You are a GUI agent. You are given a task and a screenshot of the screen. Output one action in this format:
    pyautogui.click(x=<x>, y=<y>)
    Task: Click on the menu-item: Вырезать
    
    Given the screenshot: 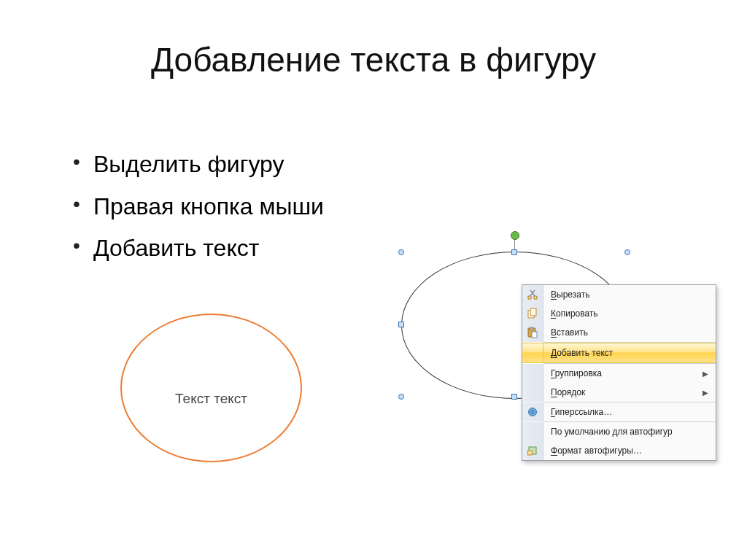 What is the action you would take?
    pyautogui.click(x=619, y=295)
    